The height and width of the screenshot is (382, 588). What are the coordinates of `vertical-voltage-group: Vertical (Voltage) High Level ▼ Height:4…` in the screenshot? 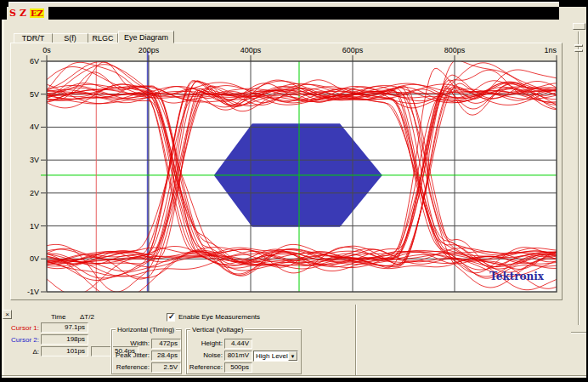 It's located at (244, 352).